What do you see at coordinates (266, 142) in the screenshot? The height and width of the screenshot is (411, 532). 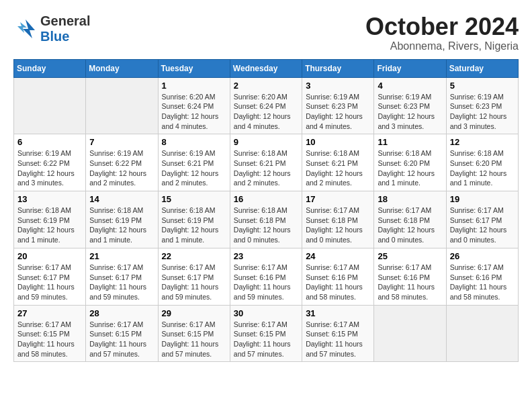 I see `day-number: 9` at bounding box center [266, 142].